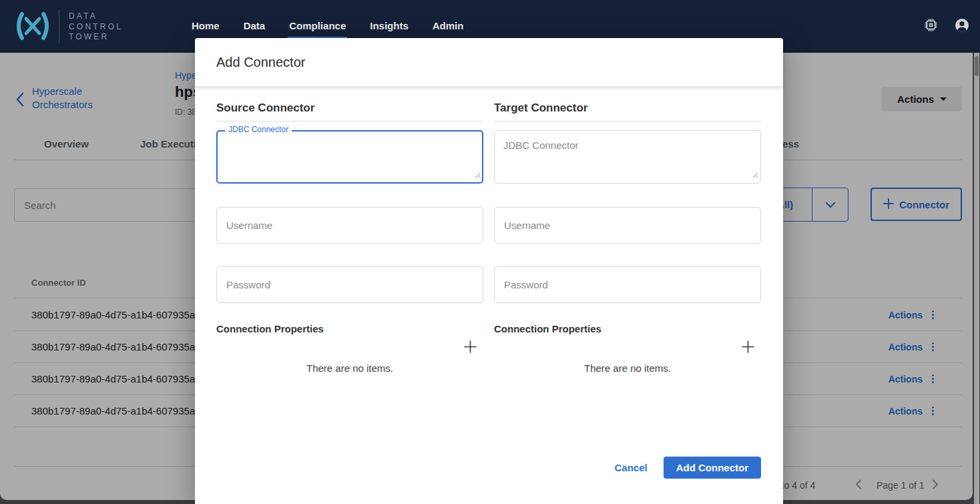  Describe the element at coordinates (96, 27) in the screenshot. I see `logo-wordmark: DATA CONTROL TOWER` at that location.